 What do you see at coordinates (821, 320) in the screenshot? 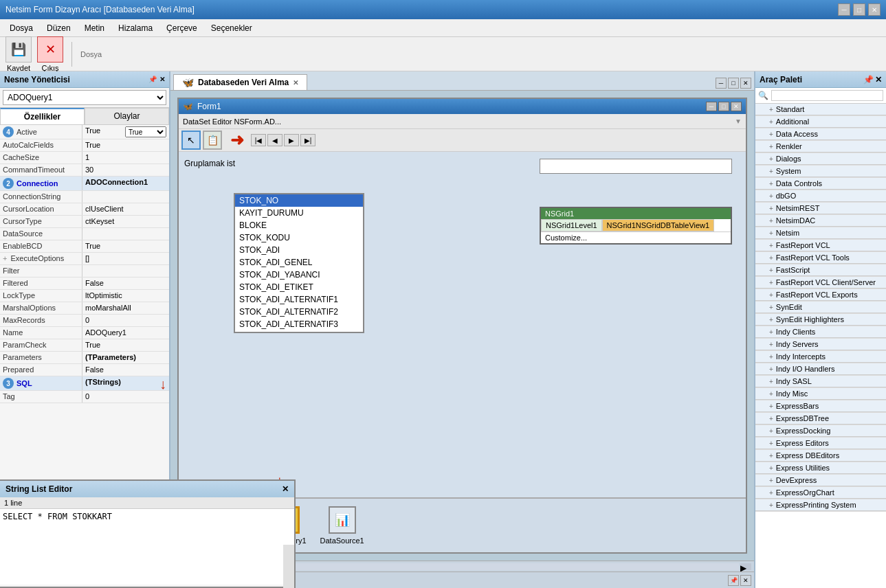
I see `palette-section-header-synedithighlighters: + SynEdit Highlighters` at bounding box center [821, 320].